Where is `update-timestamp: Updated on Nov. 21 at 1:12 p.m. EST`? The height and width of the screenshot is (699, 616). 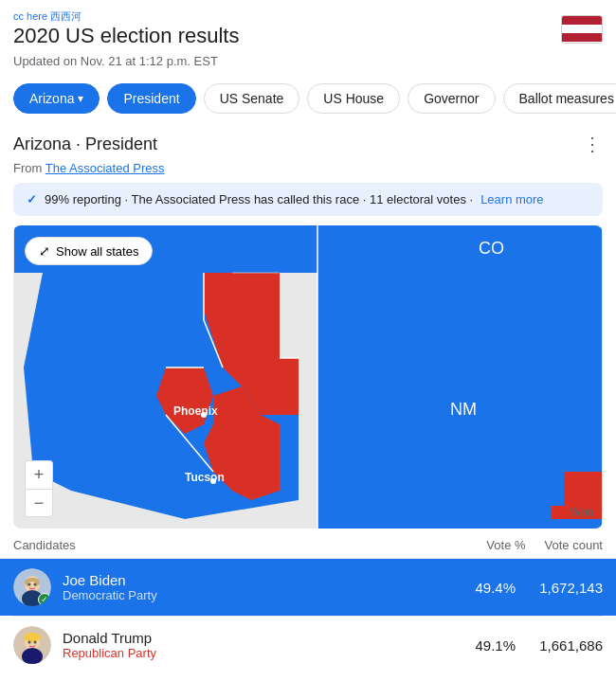
update-timestamp: Updated on Nov. 21 at 1:12 p.m. EST is located at coordinates (308, 66).